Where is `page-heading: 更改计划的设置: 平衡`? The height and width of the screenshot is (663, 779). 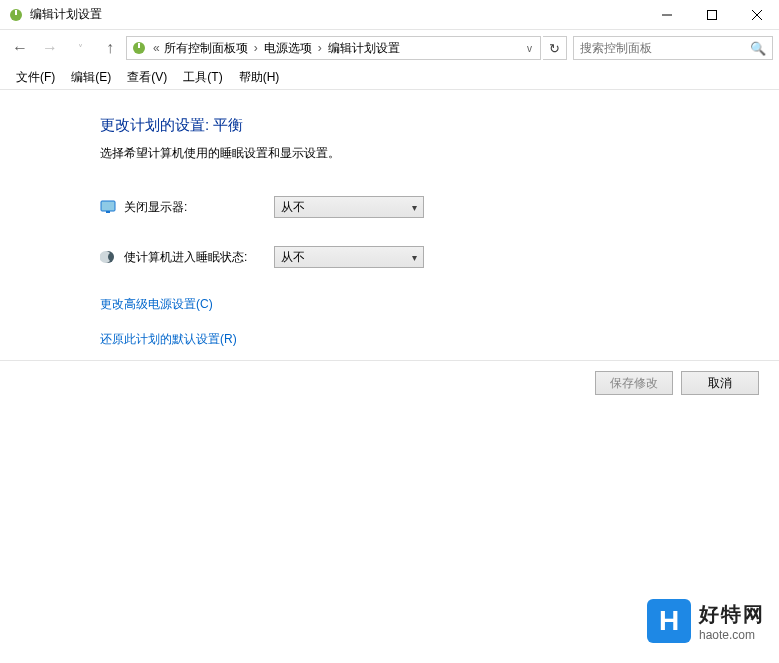 page-heading: 更改计划的设置: 平衡 is located at coordinates (420, 126).